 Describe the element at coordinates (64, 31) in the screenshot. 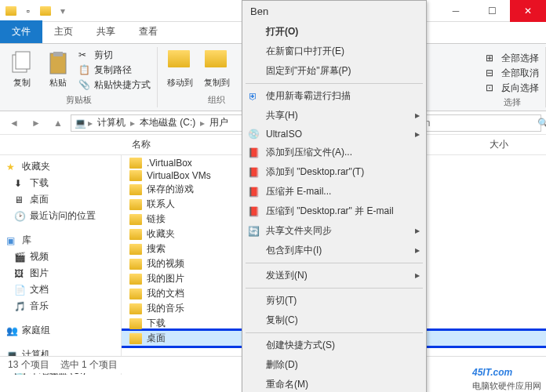

I see `tab-home: 主页` at that location.